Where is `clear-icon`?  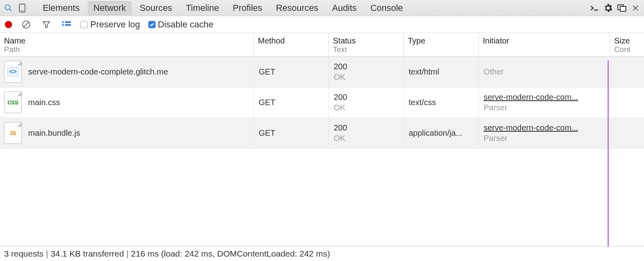
clear-icon is located at coordinates (26, 25).